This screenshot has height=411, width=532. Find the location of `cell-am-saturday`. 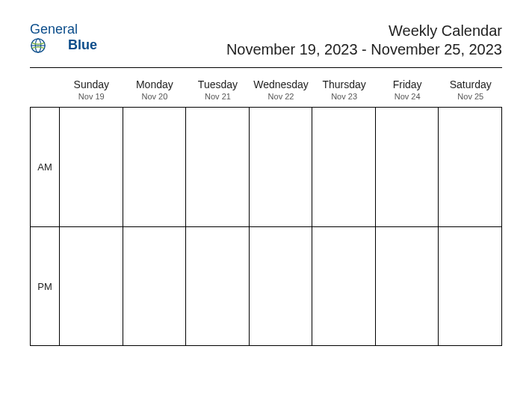

cell-am-saturday is located at coordinates (471, 167).